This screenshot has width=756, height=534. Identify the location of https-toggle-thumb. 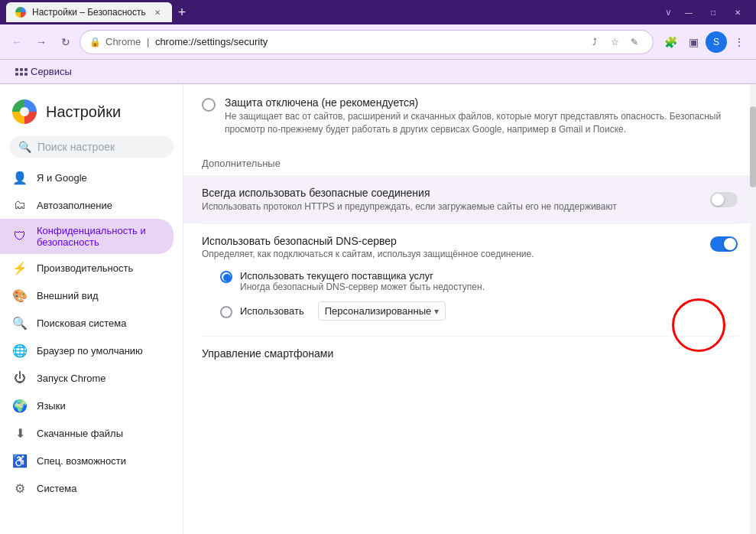
(718, 200).